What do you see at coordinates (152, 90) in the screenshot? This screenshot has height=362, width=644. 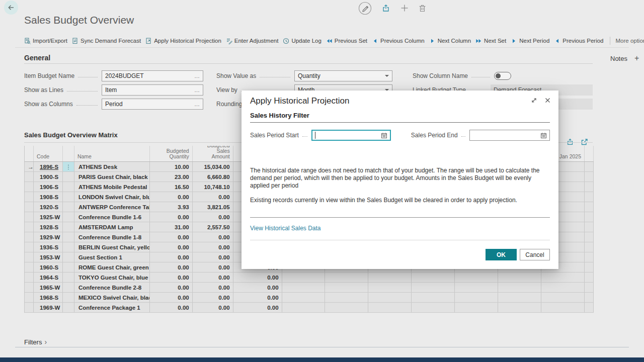 I see `show-as-lines-input: Item …` at bounding box center [152, 90].